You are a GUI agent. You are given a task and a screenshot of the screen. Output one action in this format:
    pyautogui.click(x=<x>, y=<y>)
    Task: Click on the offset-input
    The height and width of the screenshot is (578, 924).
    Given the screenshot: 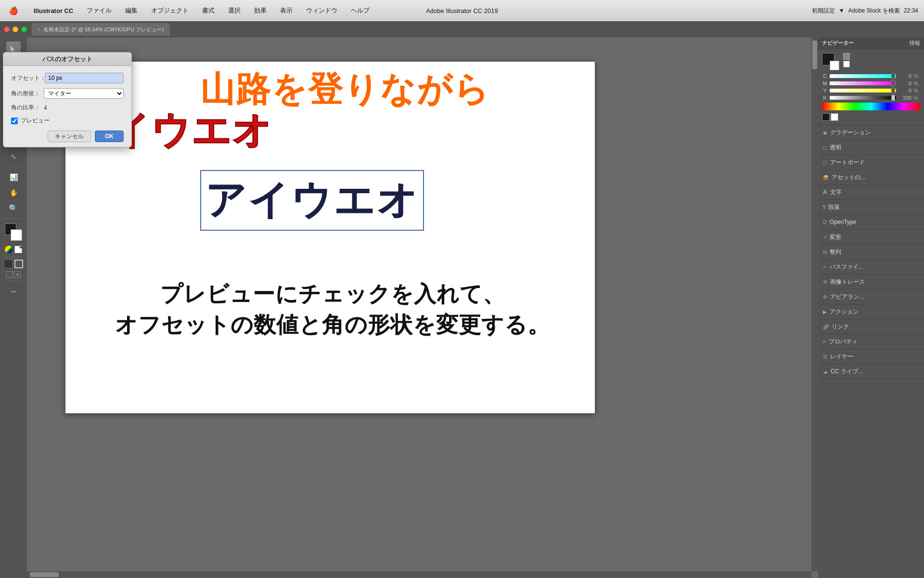 What is the action you would take?
    pyautogui.click(x=84, y=78)
    